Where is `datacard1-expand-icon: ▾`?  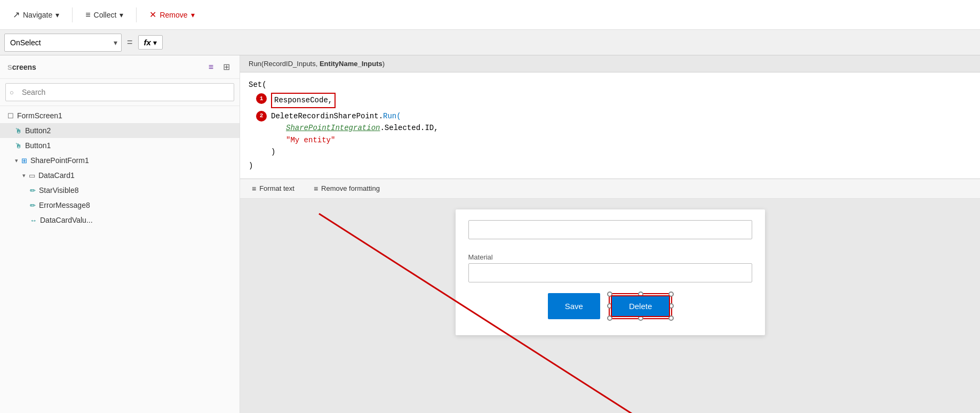 datacard1-expand-icon: ▾ is located at coordinates (24, 176).